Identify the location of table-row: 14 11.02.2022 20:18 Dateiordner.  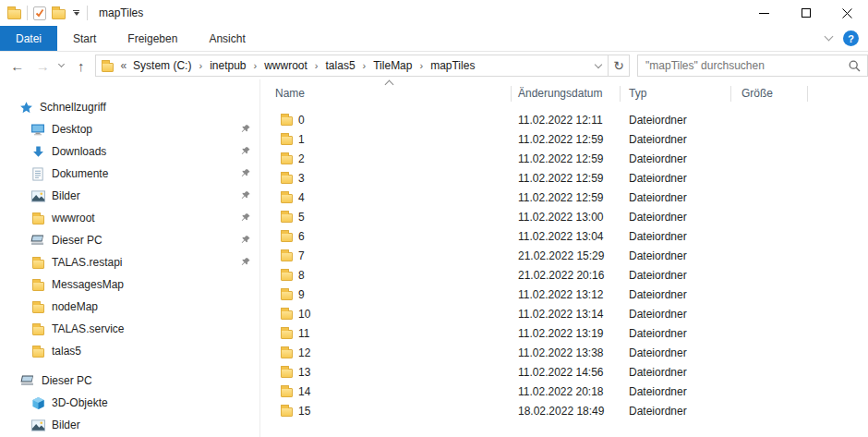
(564, 392).